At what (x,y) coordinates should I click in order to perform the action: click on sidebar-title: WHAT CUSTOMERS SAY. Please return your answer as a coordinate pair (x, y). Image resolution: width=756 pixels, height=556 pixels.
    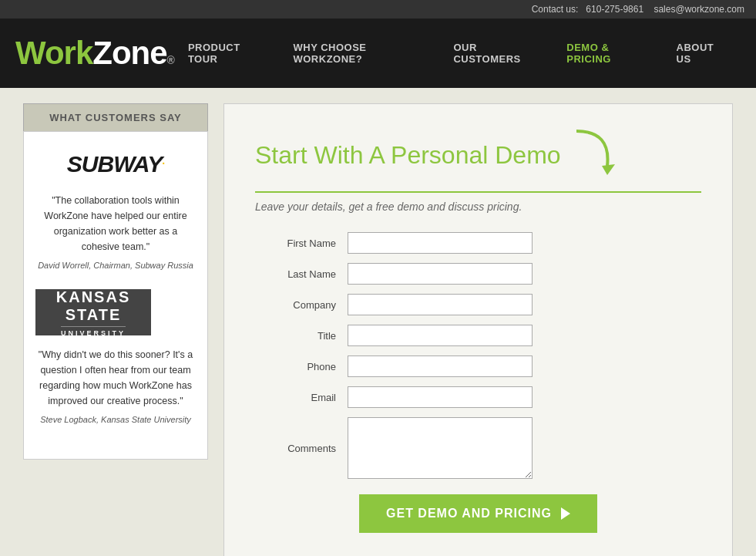
    Looking at the image, I should click on (116, 117).